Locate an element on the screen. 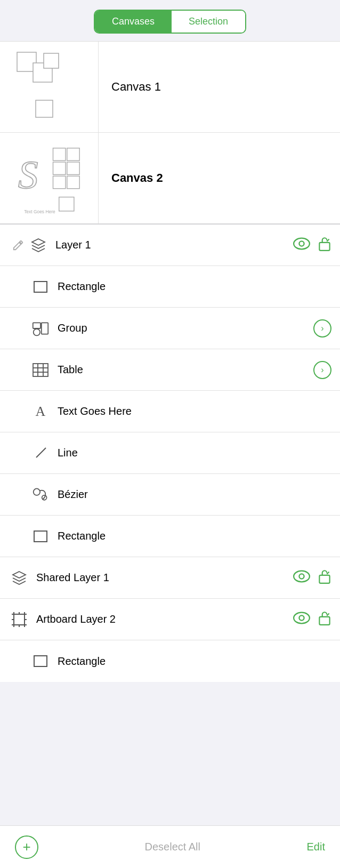 This screenshot has width=340, height=868. canvas-name: Canvas 1 is located at coordinates (130, 87).